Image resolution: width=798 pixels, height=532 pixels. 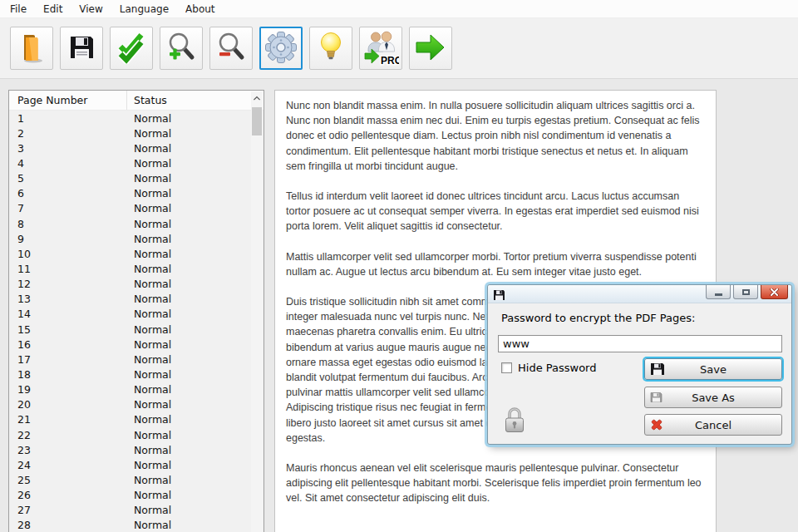 I want to click on page-list-row: 27 Normal, so click(x=130, y=510).